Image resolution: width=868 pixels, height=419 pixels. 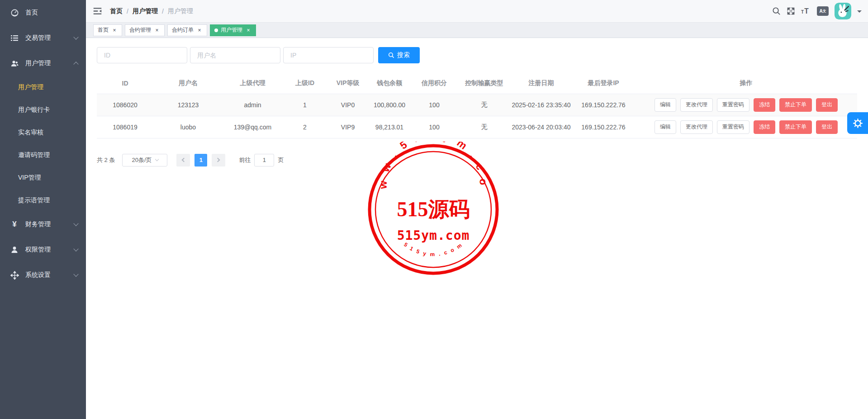 I want to click on next-page-button, so click(x=218, y=160).